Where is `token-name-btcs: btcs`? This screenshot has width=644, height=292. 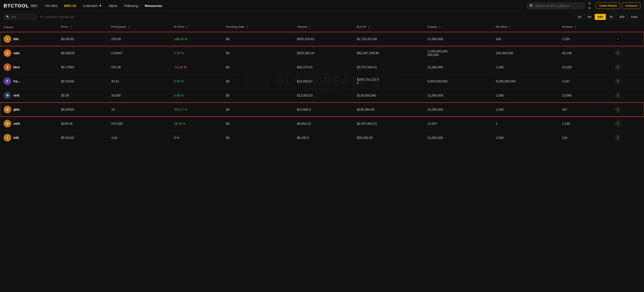 token-name-btcs: btcs is located at coordinates (17, 67).